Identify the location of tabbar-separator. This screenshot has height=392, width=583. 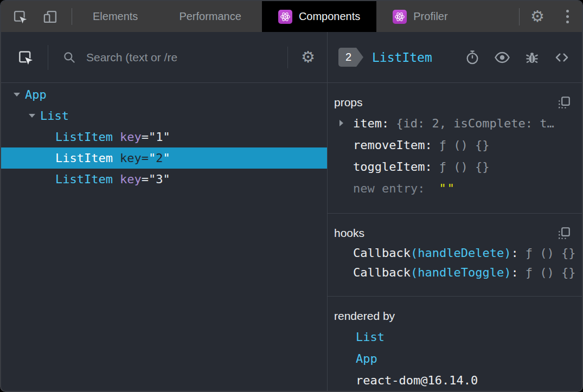
(520, 17).